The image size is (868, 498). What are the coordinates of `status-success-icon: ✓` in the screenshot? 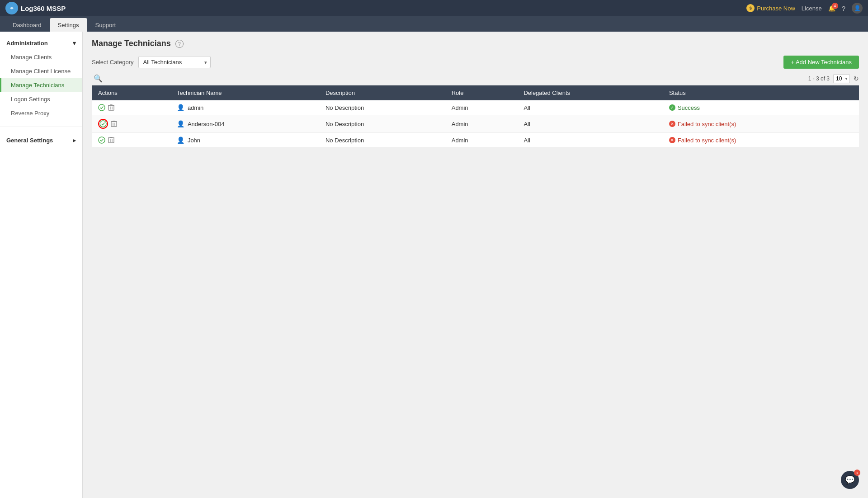 It's located at (672, 108).